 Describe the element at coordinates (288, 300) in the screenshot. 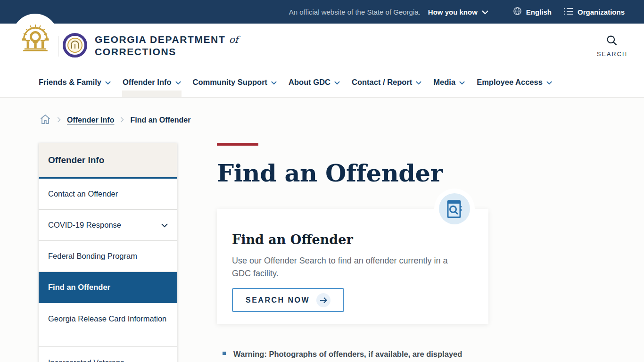

I see `search-now-button: SEARCH NOW` at that location.